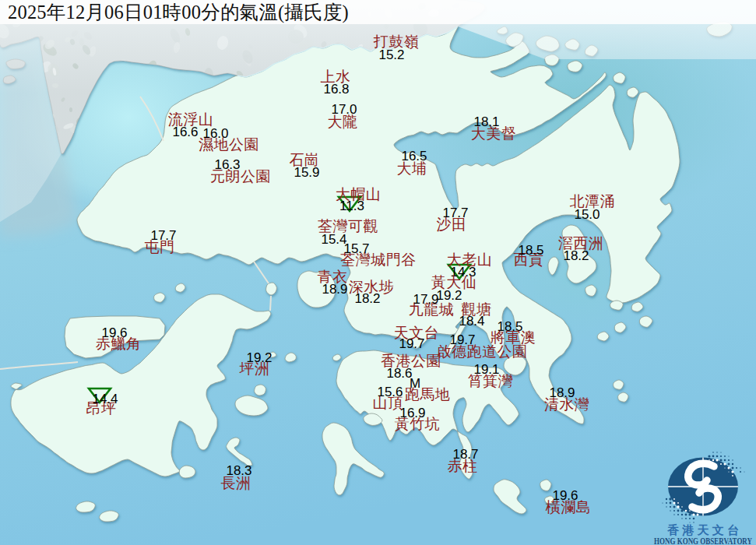  I want to click on station-value: 16.3, so click(227, 165).